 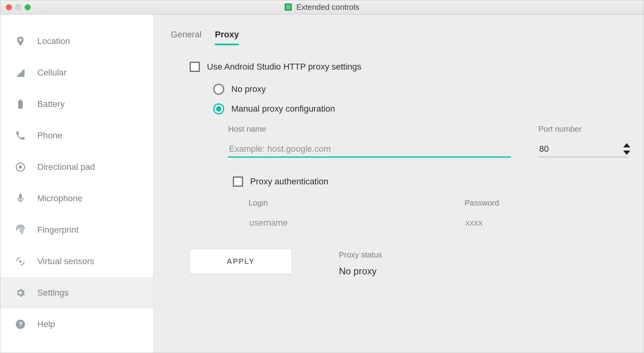 I want to click on use-studio-proxy-label: Use Android Studio HTTP proxy settings, so click(x=284, y=67).